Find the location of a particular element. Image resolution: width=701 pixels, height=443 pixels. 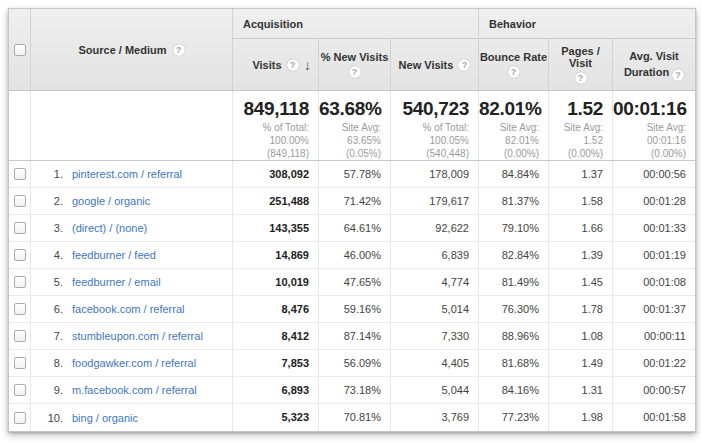

column-header-source-medium: Source / Medium ? is located at coordinates (132, 50).